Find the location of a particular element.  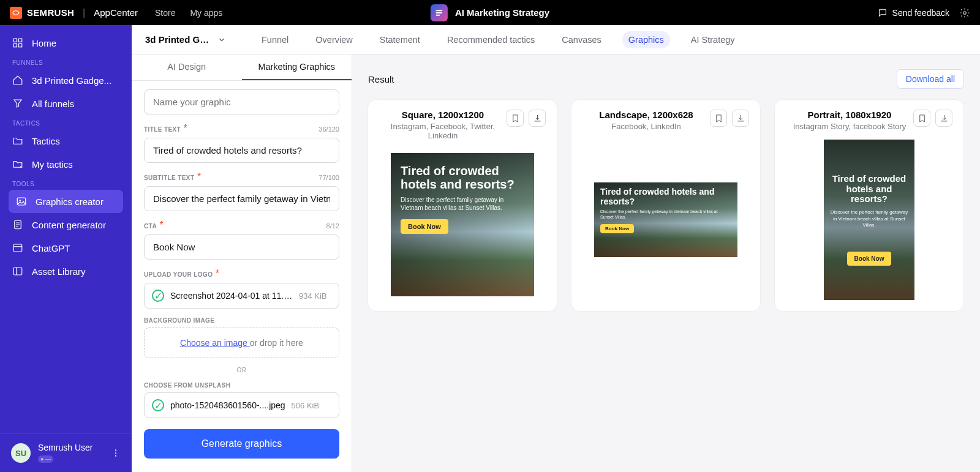

sidebar-item-chatgpt: ChatGPT is located at coordinates (66, 248).